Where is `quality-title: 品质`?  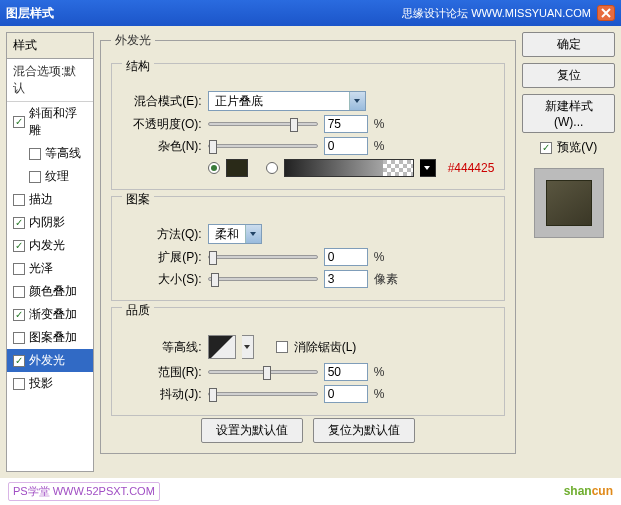
quality-title: 品质 is located at coordinates (138, 310).